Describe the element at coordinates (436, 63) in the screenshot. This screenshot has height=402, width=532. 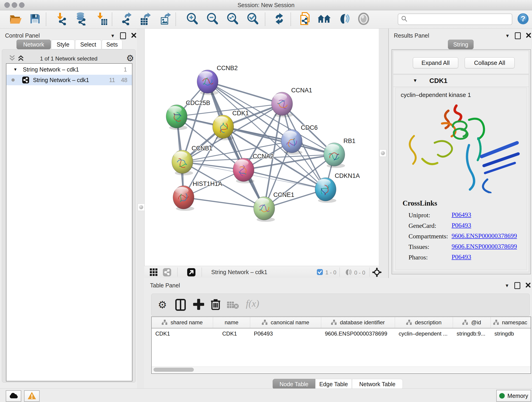
I see `expand-all-button: Expand All` at that location.